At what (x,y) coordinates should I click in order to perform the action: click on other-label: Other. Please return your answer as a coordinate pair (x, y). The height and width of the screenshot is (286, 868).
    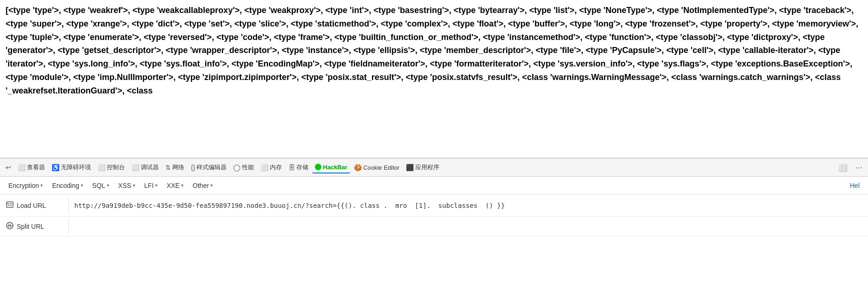
    Looking at the image, I should click on (201, 186).